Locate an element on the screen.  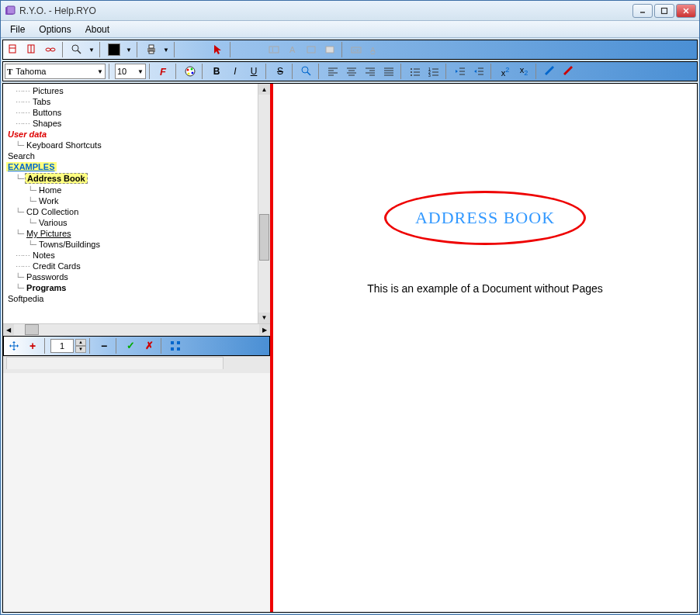
outdent-icon is located at coordinates (460, 71).